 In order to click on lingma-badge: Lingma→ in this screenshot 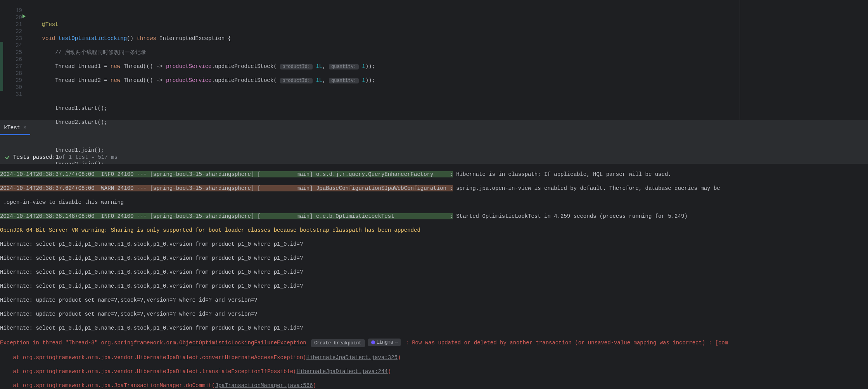, I will do `click(384, 342)`.